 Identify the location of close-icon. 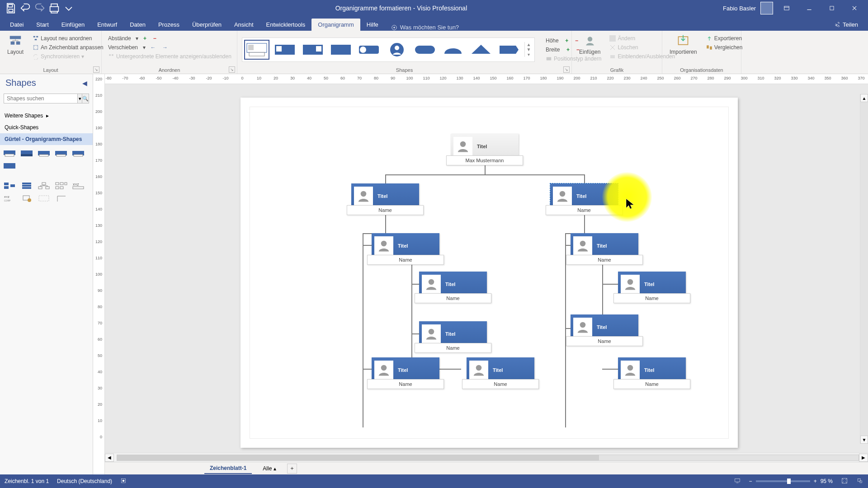
(854, 8).